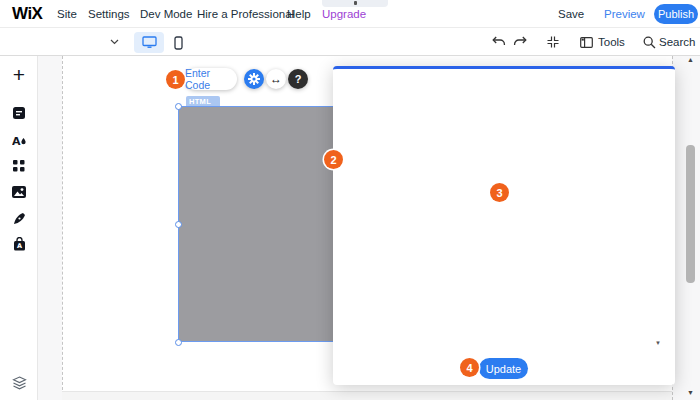 Image resolution: width=700 pixels, height=400 pixels. I want to click on step-badge-1: 1, so click(176, 80).